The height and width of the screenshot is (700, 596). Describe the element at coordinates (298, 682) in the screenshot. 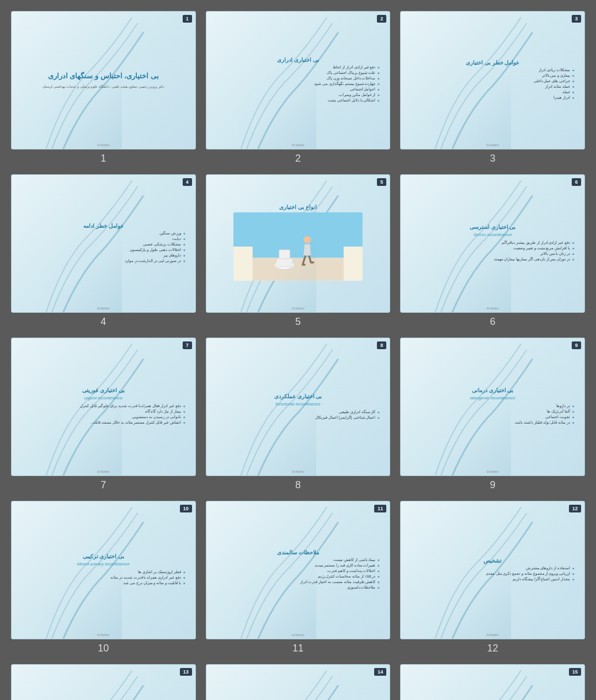

I see `slide-container-14: 14درماندرمانده ها نشانه ایرفتار درمانیدا…` at that location.